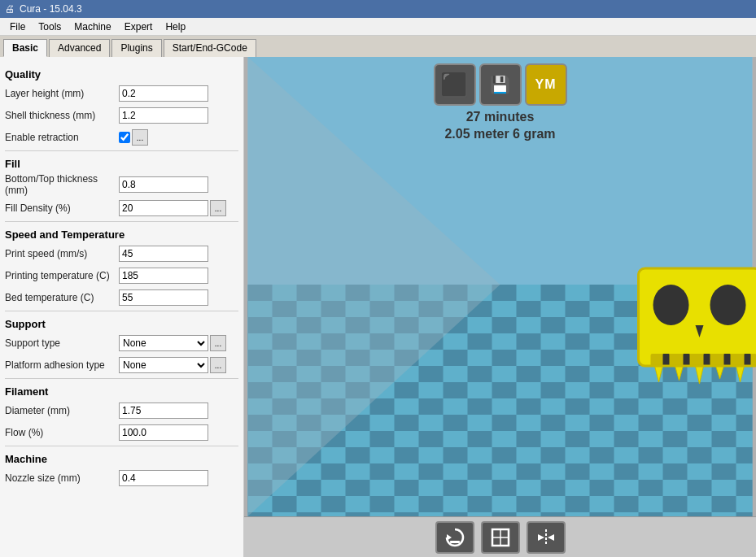  Describe the element at coordinates (122, 411) in the screenshot. I see `row-diameter: Diameter (mm)` at that location.